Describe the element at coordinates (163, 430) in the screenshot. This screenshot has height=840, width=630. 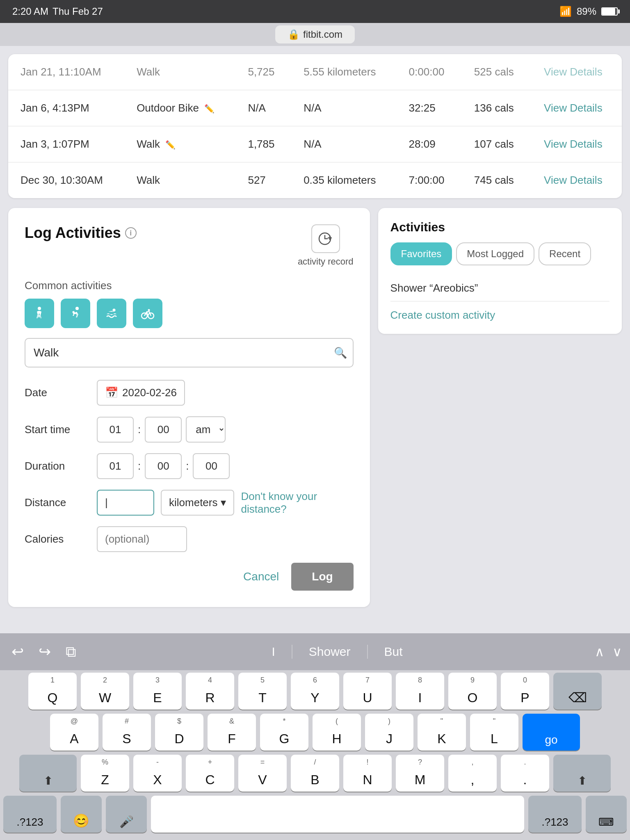
I see `start-min-input` at that location.